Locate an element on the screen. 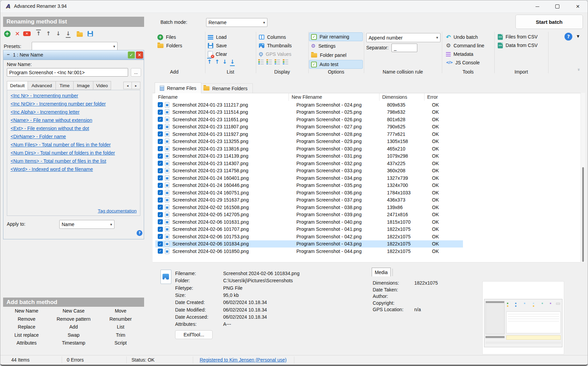 Image resolution: width=588 pixels, height=366 pixels. tag-link: <Inc NrDir> - Incrementing number per fo… is located at coordinates (75, 104).